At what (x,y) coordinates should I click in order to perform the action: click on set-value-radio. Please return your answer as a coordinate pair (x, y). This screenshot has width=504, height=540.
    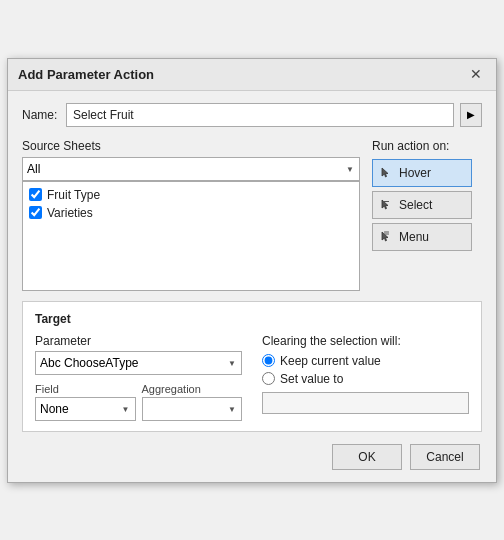
    Looking at the image, I should click on (268, 378).